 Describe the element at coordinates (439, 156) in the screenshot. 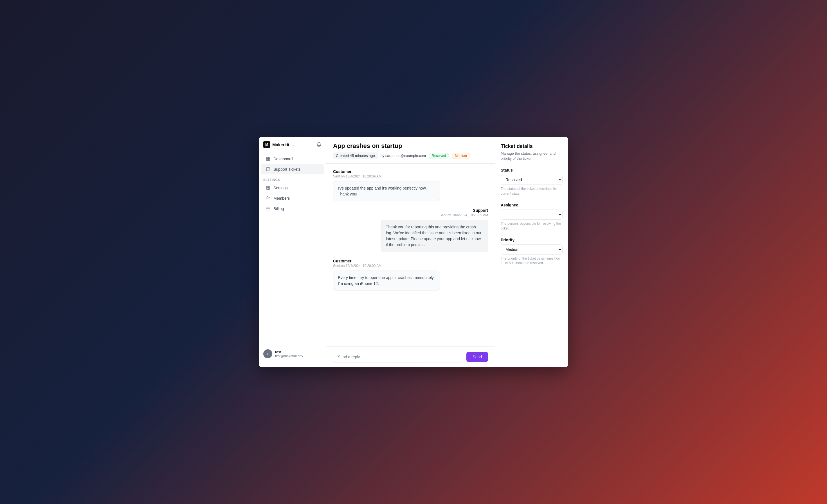

I see `status-badge: Resolved` at that location.